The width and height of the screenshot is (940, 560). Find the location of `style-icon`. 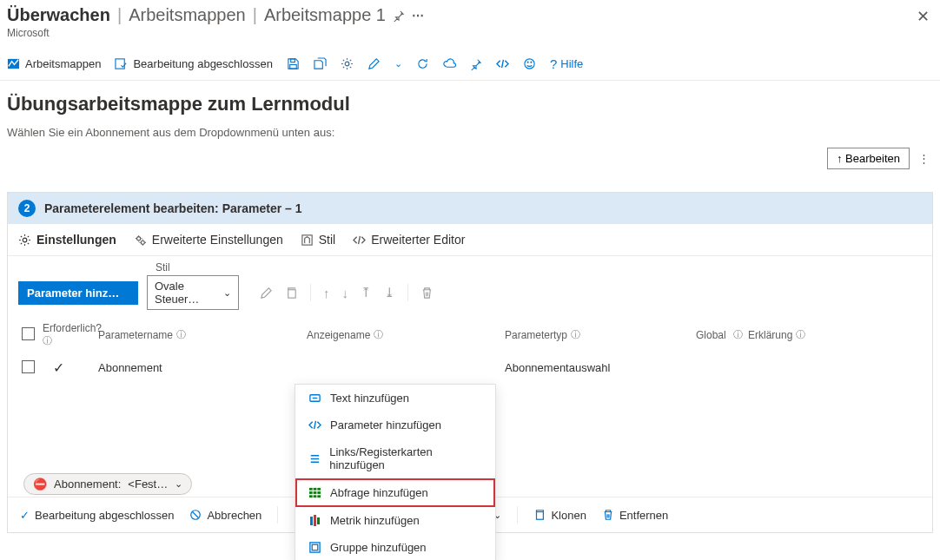

style-icon is located at coordinates (308, 240).